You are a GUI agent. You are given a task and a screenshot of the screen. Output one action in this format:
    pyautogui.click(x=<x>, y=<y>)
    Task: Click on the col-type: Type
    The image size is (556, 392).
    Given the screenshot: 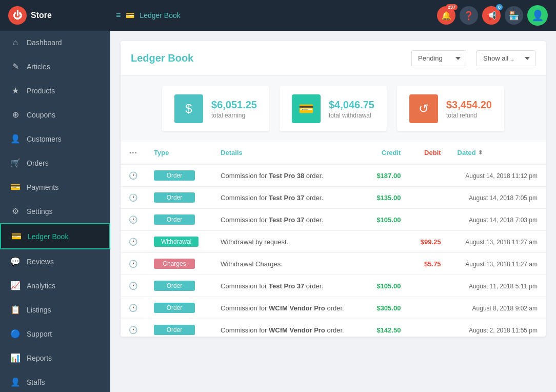 What is the action you would take?
    pyautogui.click(x=179, y=153)
    